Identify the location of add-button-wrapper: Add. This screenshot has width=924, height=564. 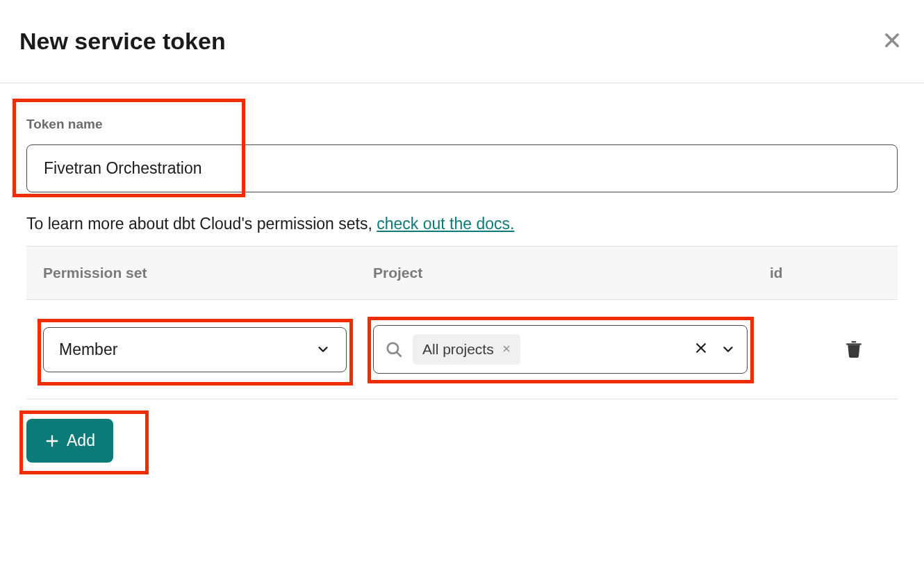
(69, 440).